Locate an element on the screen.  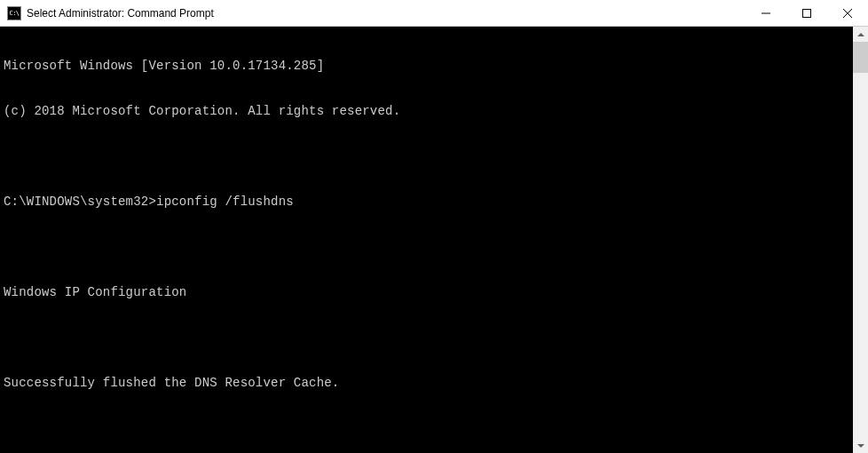
window-title: Select Administrator: Command Prompt is located at coordinates (386, 13).